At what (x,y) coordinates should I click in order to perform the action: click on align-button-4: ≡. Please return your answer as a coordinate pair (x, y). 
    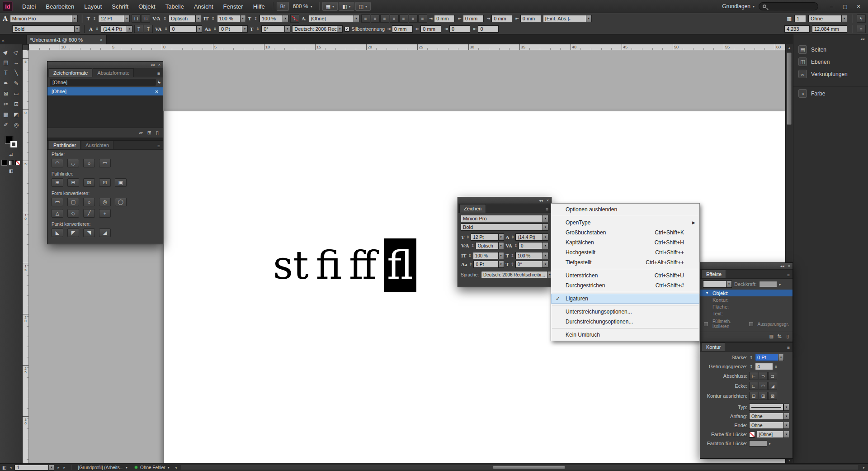
    Looking at the image, I should click on (404, 19).